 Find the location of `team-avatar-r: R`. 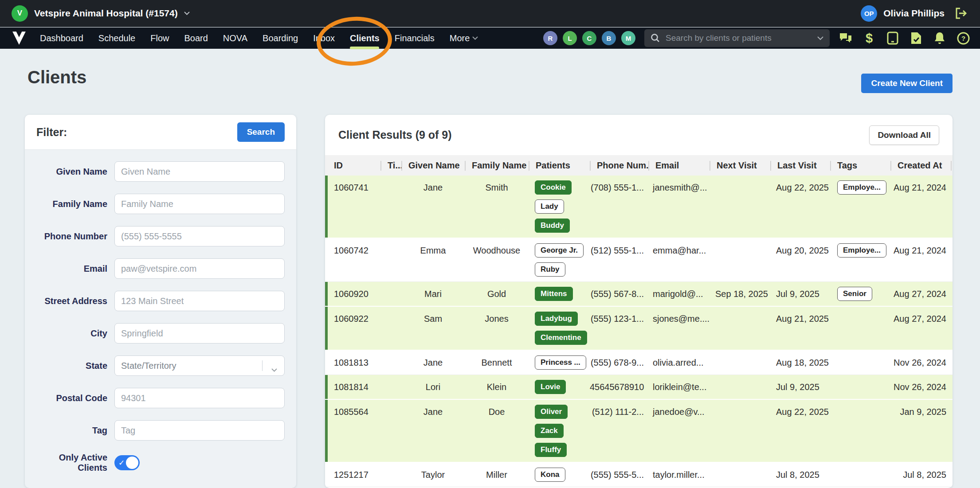

team-avatar-r: R is located at coordinates (550, 38).